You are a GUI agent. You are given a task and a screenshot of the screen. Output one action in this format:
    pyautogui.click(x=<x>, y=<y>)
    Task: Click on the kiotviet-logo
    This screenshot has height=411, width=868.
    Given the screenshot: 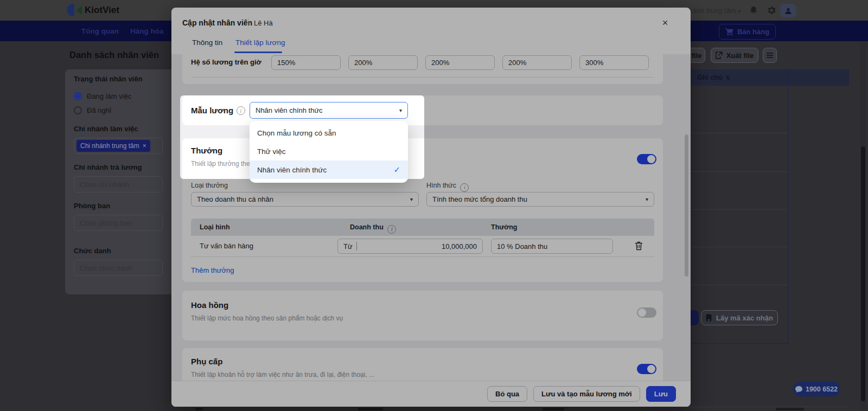 What is the action you would take?
    pyautogui.click(x=71, y=10)
    